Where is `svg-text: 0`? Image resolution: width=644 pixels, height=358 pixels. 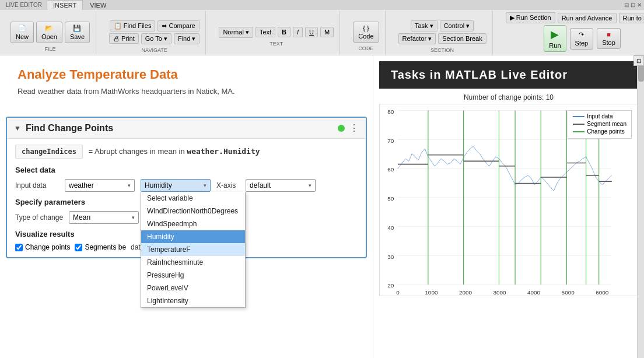
svg-text: 0 is located at coordinates (398, 293).